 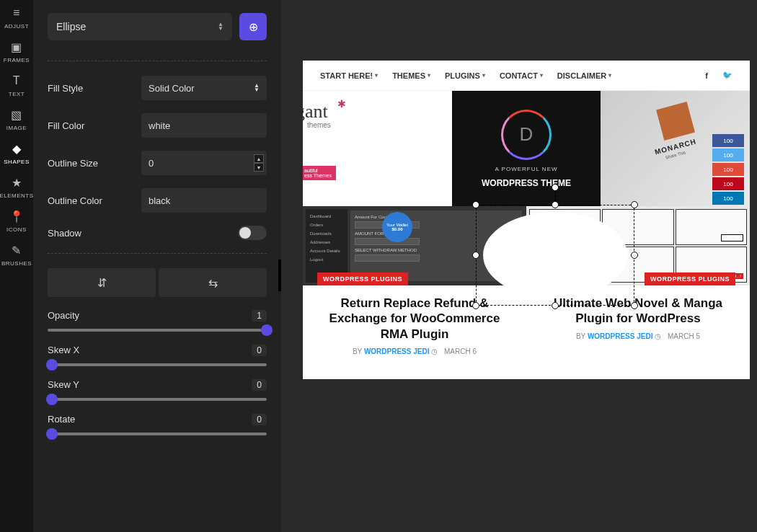 I want to click on divi-logo-icon: D, so click(x=526, y=135).